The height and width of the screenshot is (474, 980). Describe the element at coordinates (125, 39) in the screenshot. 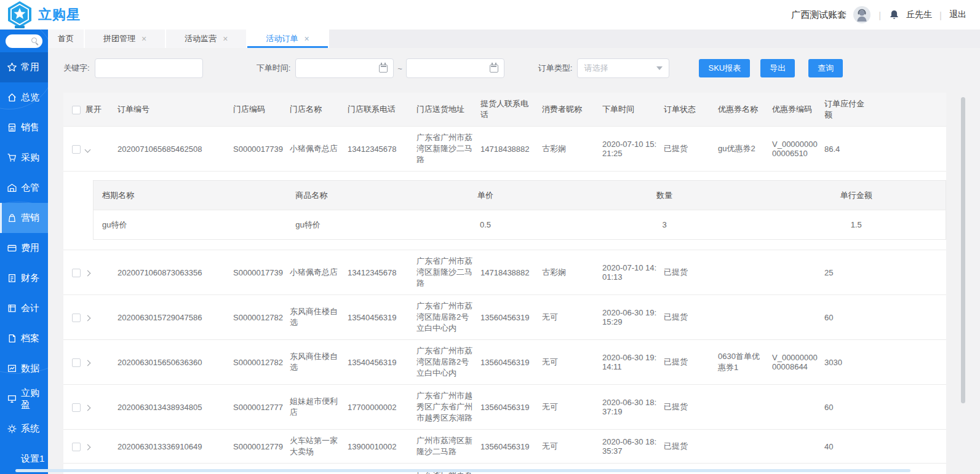

I see `tab-group-buy: 拼团管理 ×` at that location.